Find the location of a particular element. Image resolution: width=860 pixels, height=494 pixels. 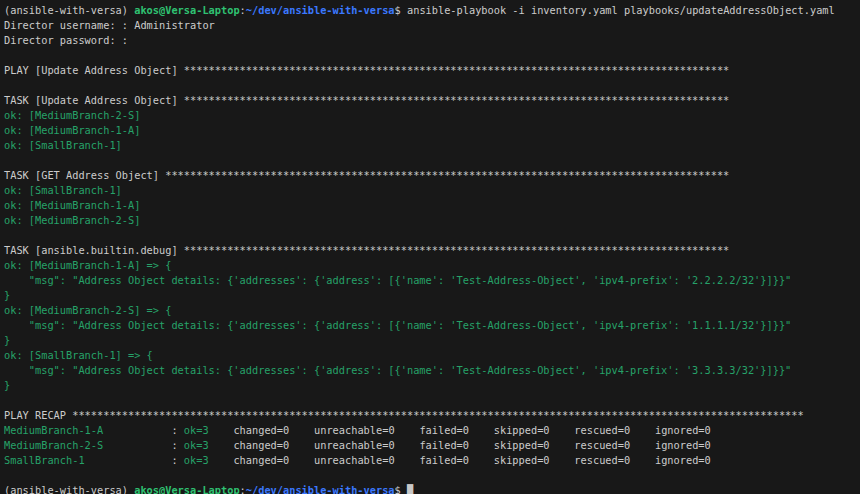

terminal-text-segment: TASK [ansible.builtin.debug] ***********… is located at coordinates (366, 250).